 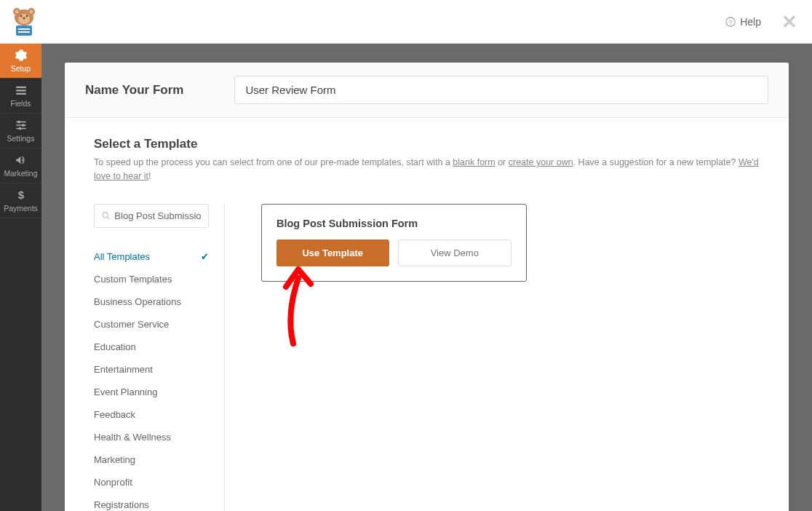 What do you see at coordinates (20, 61) in the screenshot?
I see `sidebar-item-setup: Setup` at bounding box center [20, 61].